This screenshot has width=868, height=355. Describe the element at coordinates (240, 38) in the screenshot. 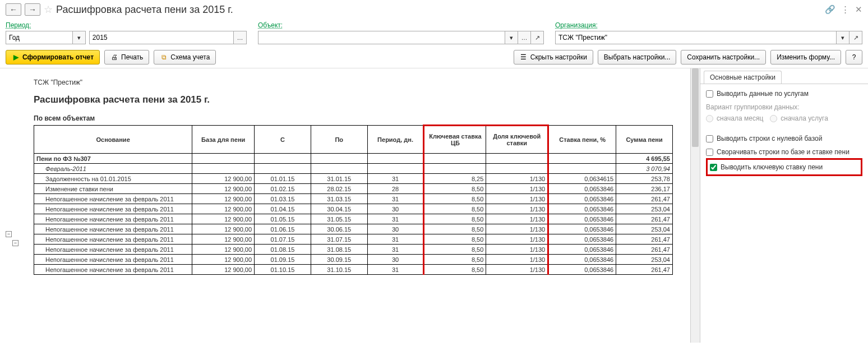

I see `period-picker-button: …` at that location.